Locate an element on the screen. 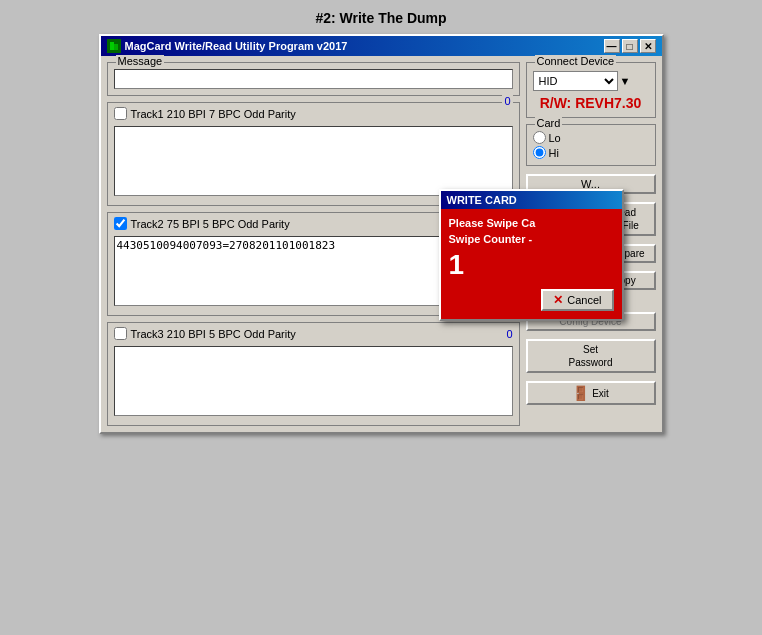 This screenshot has height=635, width=762. exit-icon: 🚪 is located at coordinates (580, 393).